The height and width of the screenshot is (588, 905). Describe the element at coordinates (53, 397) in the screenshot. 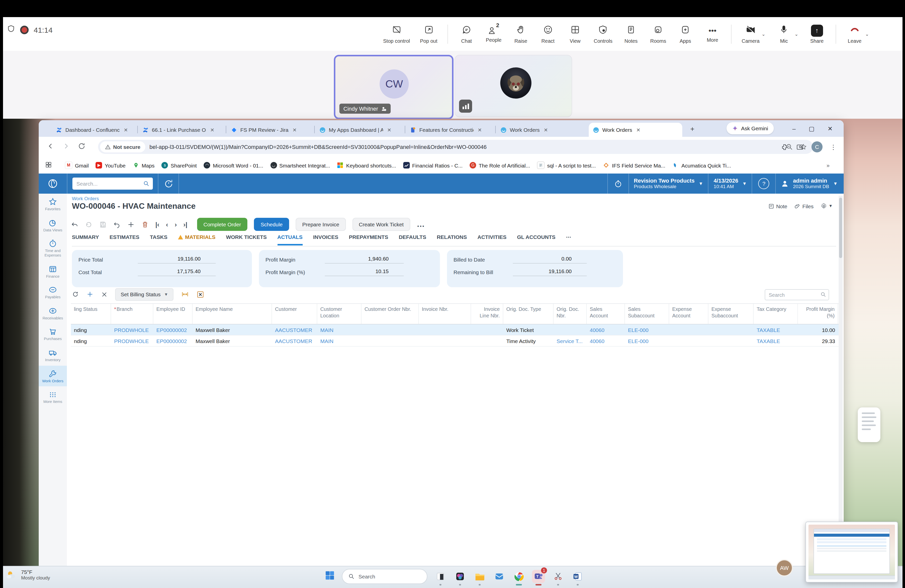

I see `sidebar-item-more-items: More Items` at that location.